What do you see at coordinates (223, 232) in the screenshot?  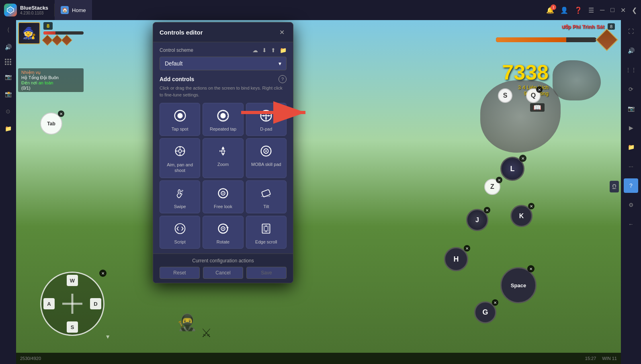 I see `control-rotate: Rotate` at bounding box center [223, 232].